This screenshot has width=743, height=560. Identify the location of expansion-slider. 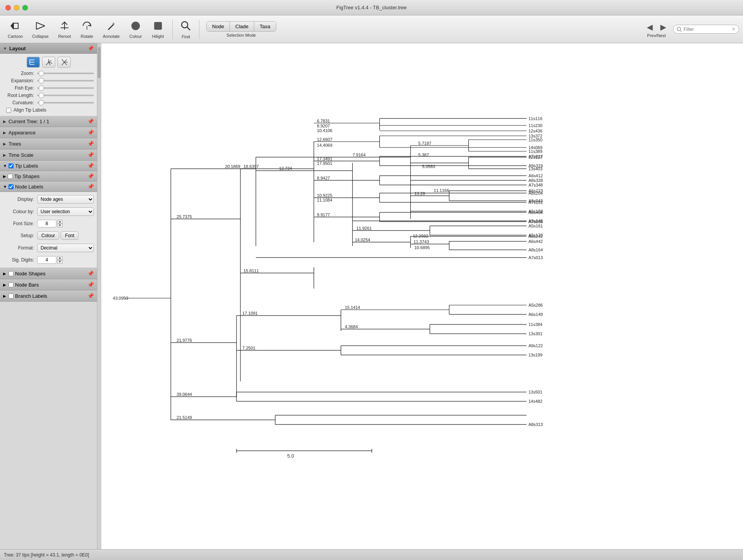
(66, 81).